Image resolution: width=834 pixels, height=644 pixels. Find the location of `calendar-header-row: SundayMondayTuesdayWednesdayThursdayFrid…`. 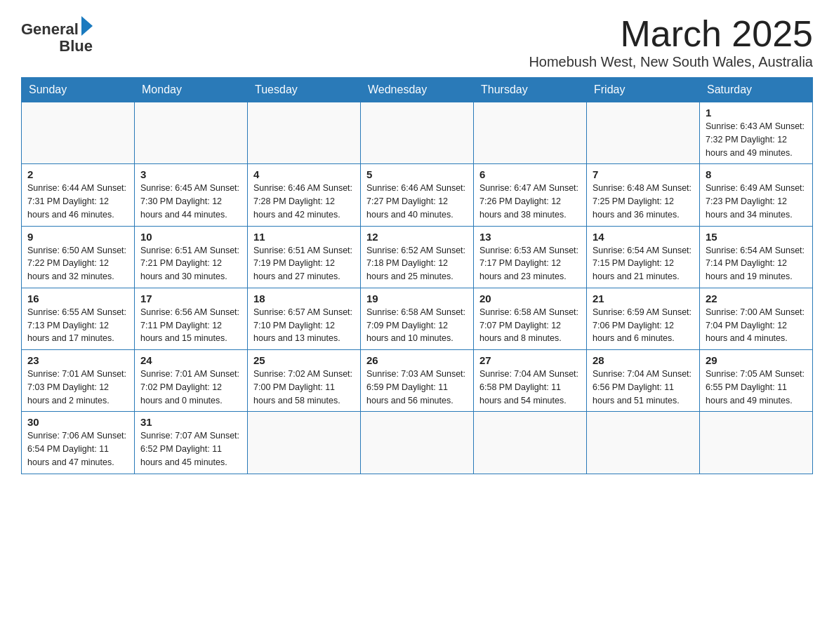

calendar-header-row: SundayMondayTuesdayWednesdayThursdayFrid… is located at coordinates (417, 90).